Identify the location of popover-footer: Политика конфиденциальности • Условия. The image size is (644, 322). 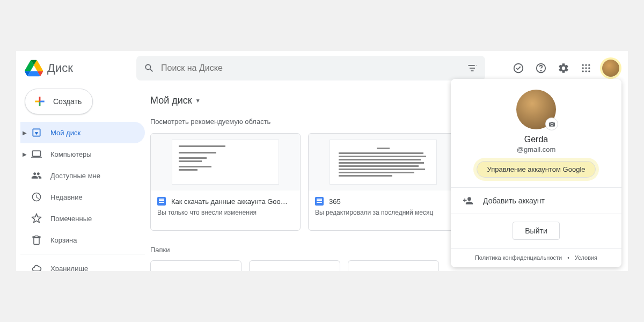
(536, 256).